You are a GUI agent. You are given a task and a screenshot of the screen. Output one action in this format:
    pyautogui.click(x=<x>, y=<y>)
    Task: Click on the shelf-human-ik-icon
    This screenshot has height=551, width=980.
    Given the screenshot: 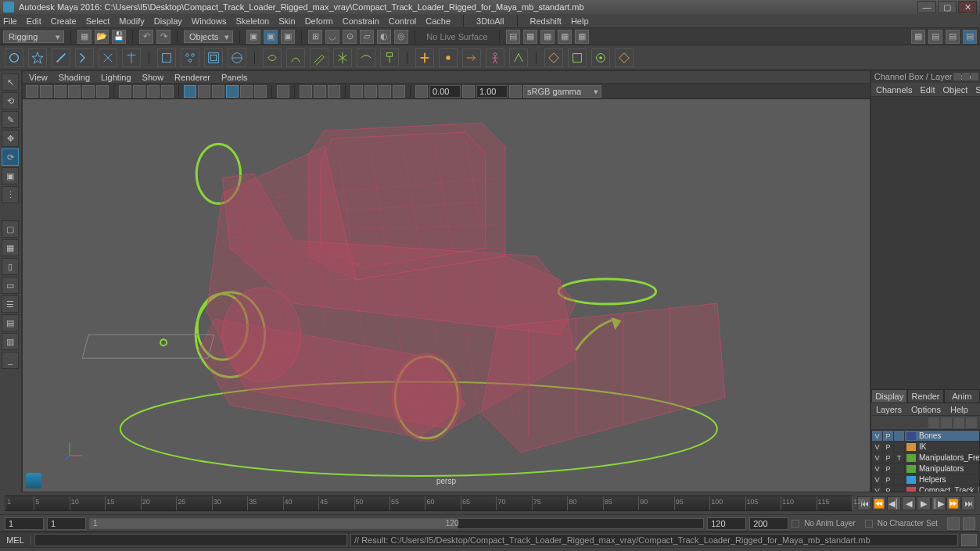 What is the action you would take?
    pyautogui.click(x=495, y=58)
    